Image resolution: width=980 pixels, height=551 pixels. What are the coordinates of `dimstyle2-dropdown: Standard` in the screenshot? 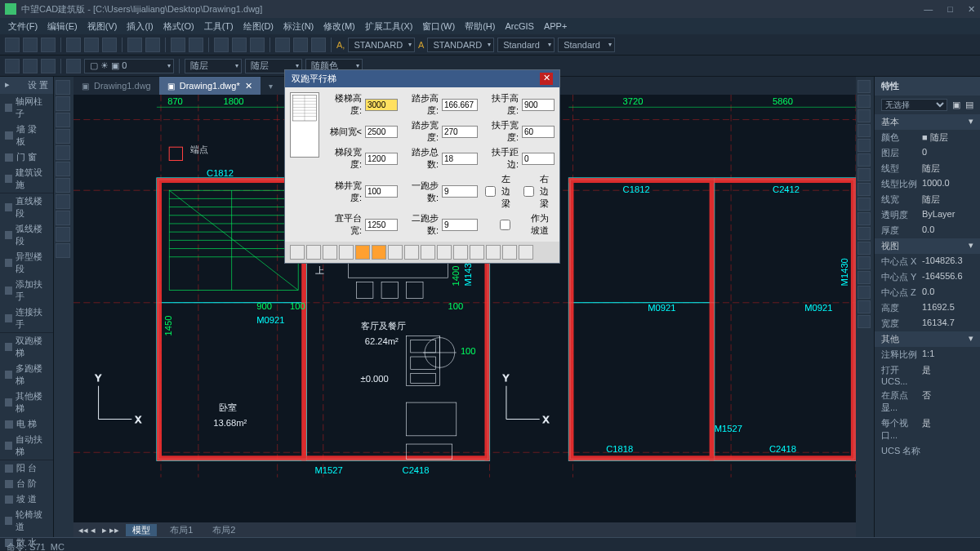 It's located at (586, 45).